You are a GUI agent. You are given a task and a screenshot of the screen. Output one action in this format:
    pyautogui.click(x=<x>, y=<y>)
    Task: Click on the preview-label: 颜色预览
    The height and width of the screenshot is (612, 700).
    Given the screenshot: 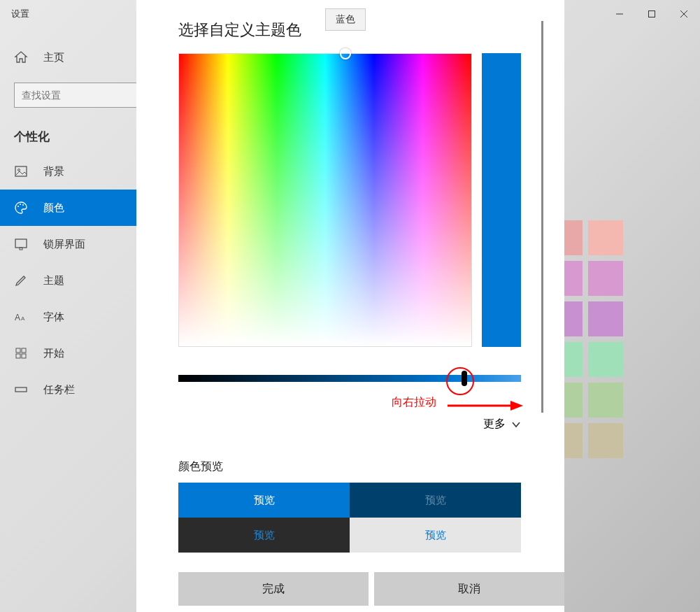 What is the action you would take?
    pyautogui.click(x=359, y=467)
    